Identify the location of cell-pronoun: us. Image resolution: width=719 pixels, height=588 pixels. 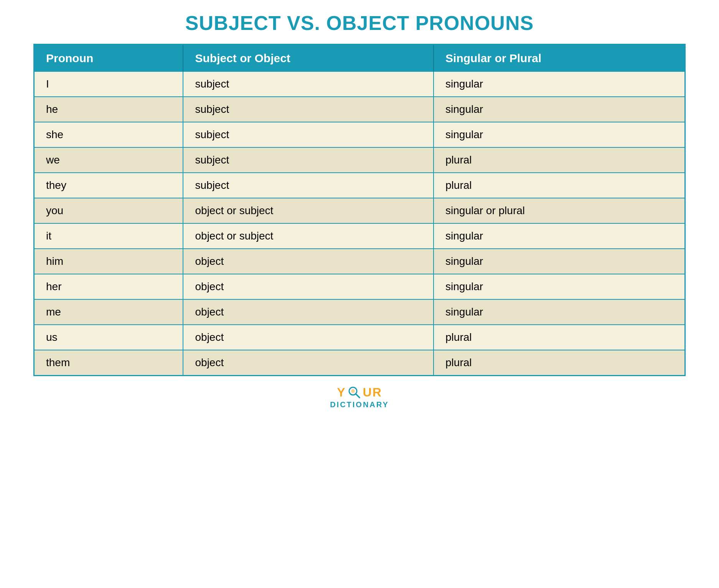
(109, 337).